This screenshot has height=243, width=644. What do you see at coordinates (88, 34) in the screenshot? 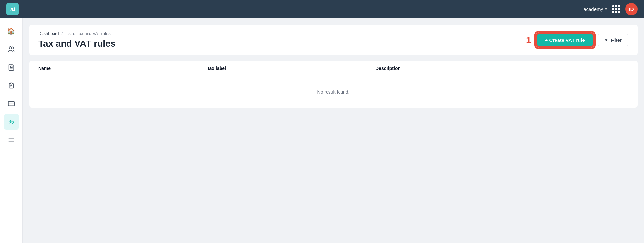
I see `breadcrumb-current: List of tax and VAT rules` at bounding box center [88, 34].